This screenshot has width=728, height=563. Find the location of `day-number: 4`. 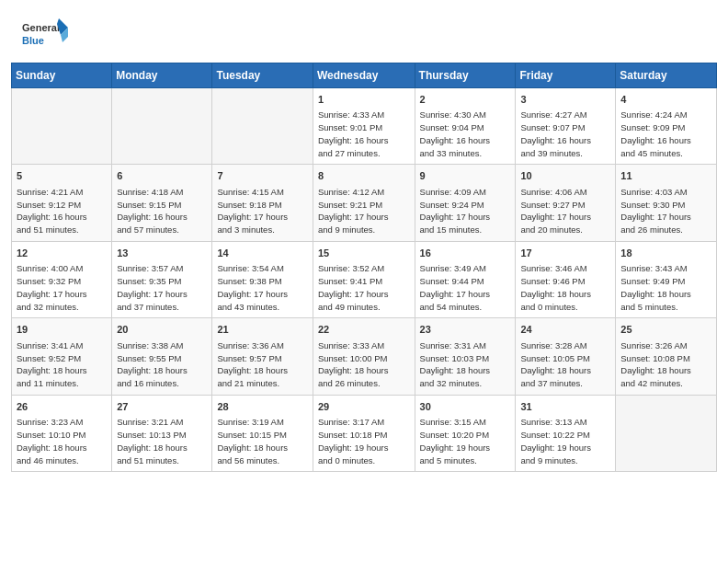

day-number: 4 is located at coordinates (665, 99).